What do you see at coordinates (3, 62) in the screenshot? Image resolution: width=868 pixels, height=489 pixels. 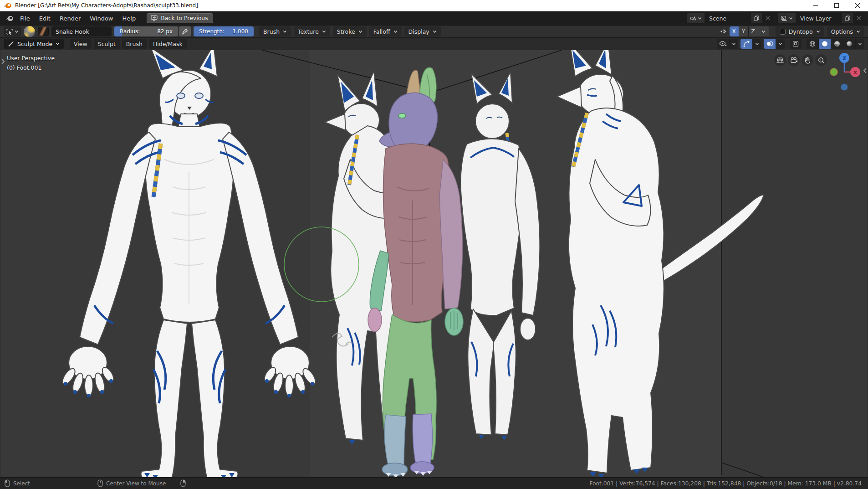 I see `toolbar-region-toggle` at bounding box center [3, 62].